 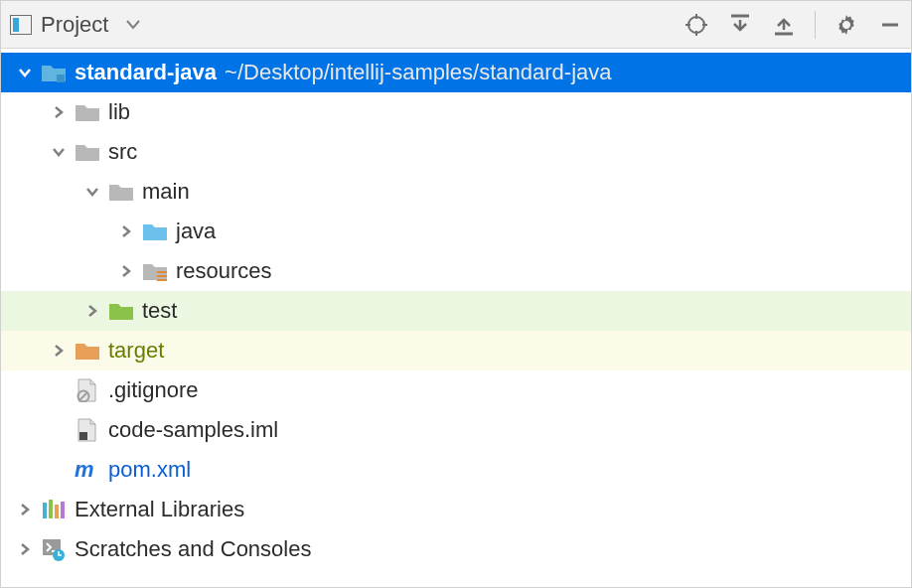 I want to click on node-label: resources, so click(x=225, y=271).